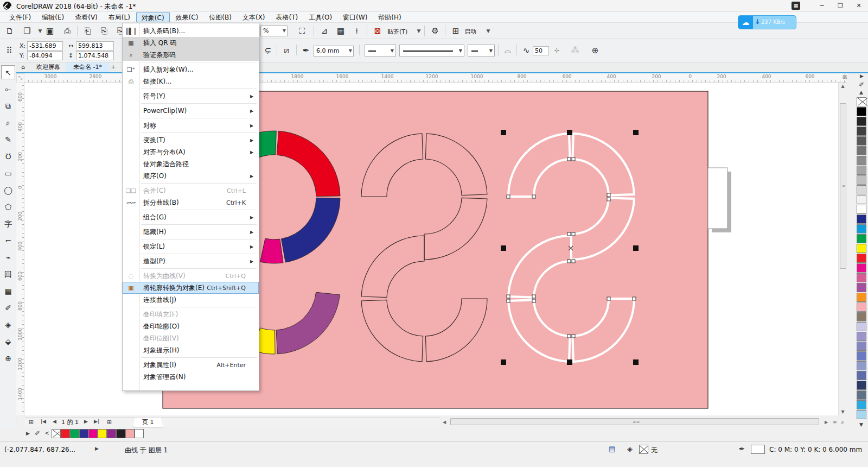 This screenshot has height=467, width=868. Describe the element at coordinates (110, 422) in the screenshot. I see `add-page-icon-right: ⊞` at that location.